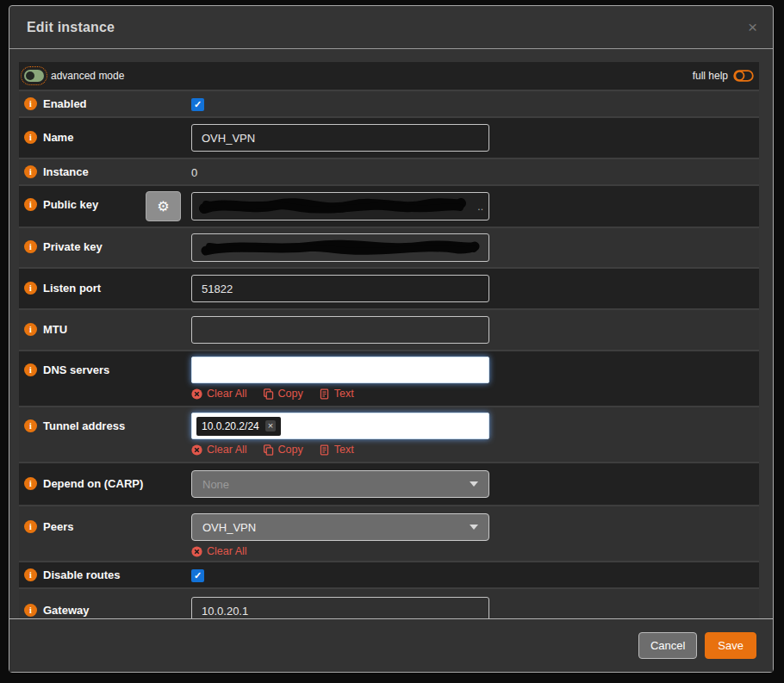 The width and height of the screenshot is (784, 683). I want to click on mtu-label: MTU, so click(55, 329).